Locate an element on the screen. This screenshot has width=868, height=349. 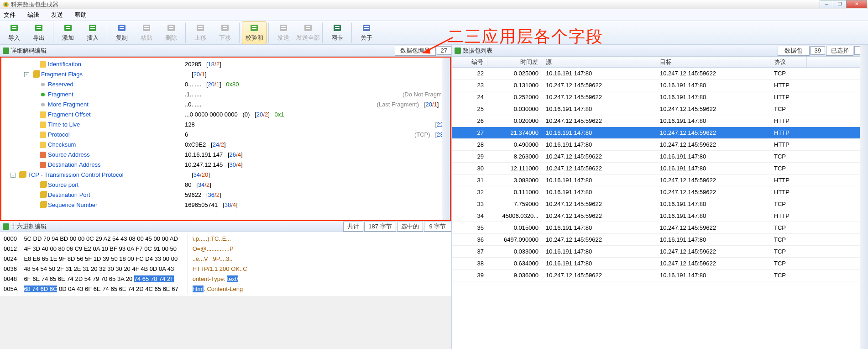
hex-bytes-row: 4F 3D 40 00 80 06 C9 E2 0A 10 BF 93 0A F… is located at coordinates (101, 249).